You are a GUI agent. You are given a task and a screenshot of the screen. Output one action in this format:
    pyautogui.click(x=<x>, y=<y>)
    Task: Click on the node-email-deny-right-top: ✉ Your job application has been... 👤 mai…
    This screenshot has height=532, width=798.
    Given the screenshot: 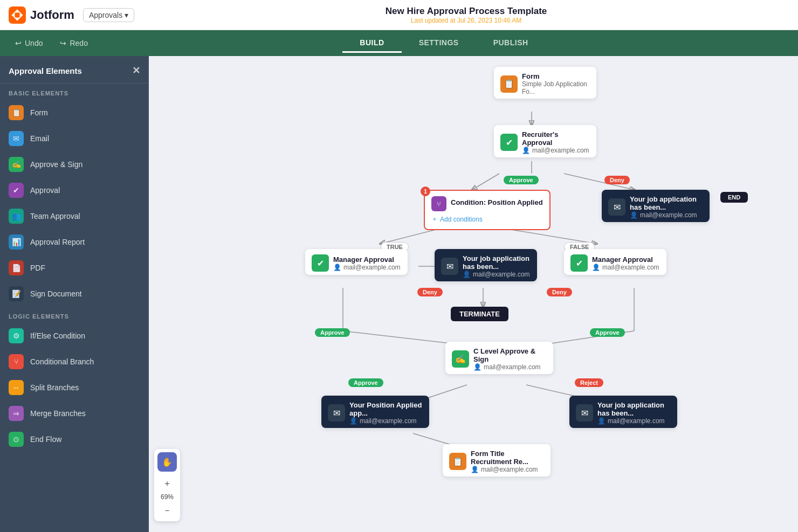 What is the action you would take?
    pyautogui.click(x=656, y=206)
    